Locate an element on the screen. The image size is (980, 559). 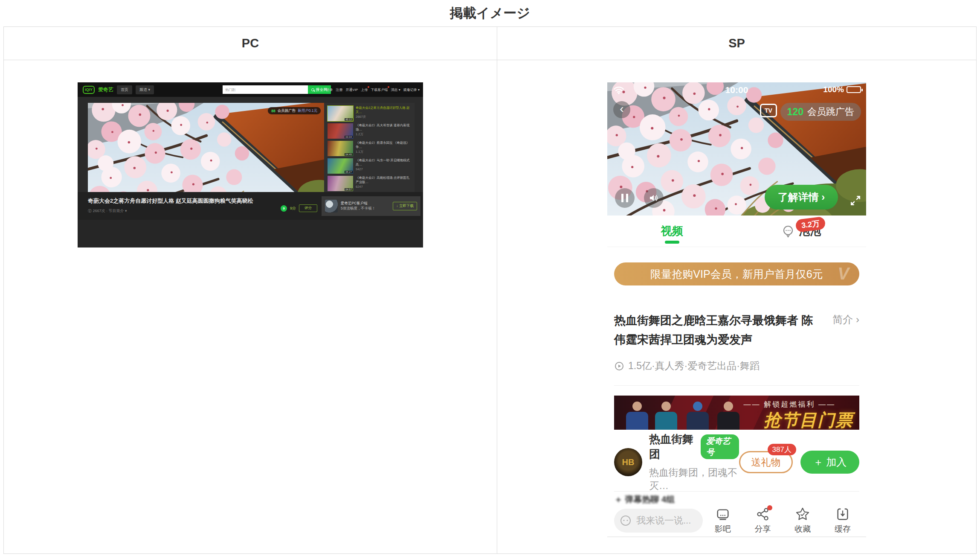
favorite-button: 收藏 is located at coordinates (803, 521).